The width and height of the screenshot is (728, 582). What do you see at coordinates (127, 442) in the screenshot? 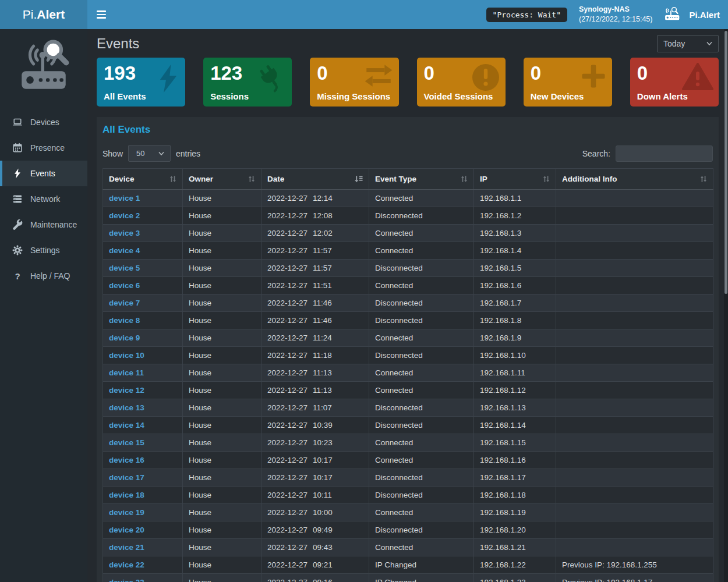
I see `device-link: device 15` at bounding box center [127, 442].